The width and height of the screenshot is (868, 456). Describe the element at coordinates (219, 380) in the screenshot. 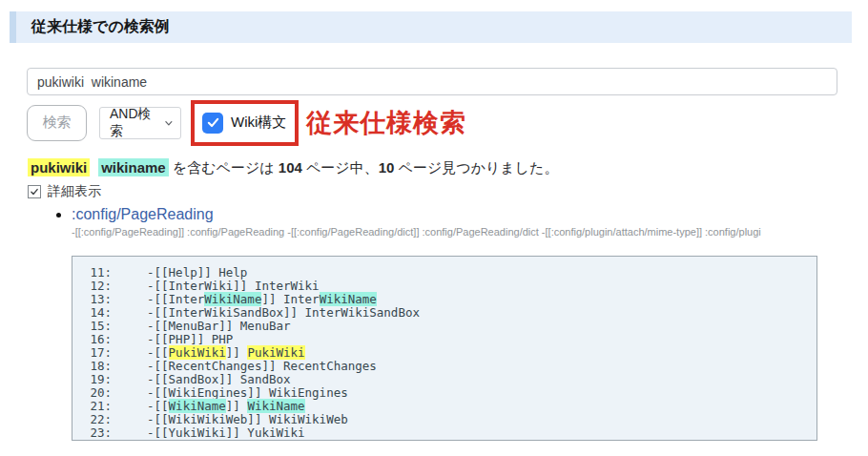

I see `code-line-content: -[[SandBox]] SandBox` at that location.